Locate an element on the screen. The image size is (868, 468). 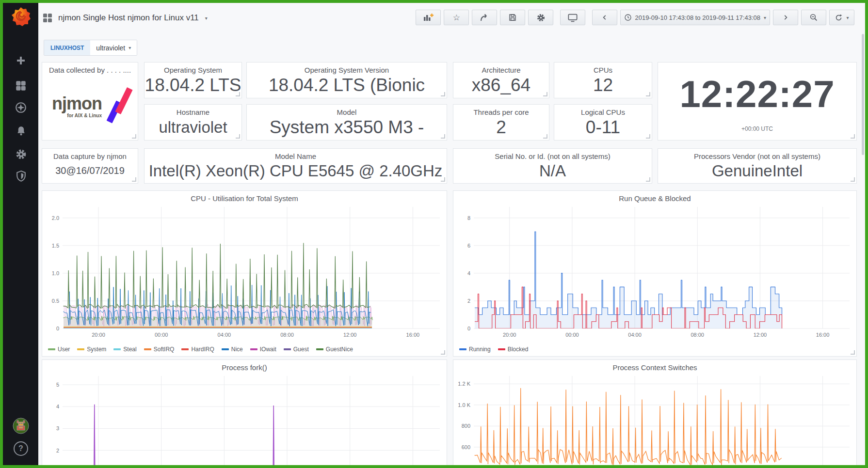
add-panel-button is located at coordinates (428, 17).